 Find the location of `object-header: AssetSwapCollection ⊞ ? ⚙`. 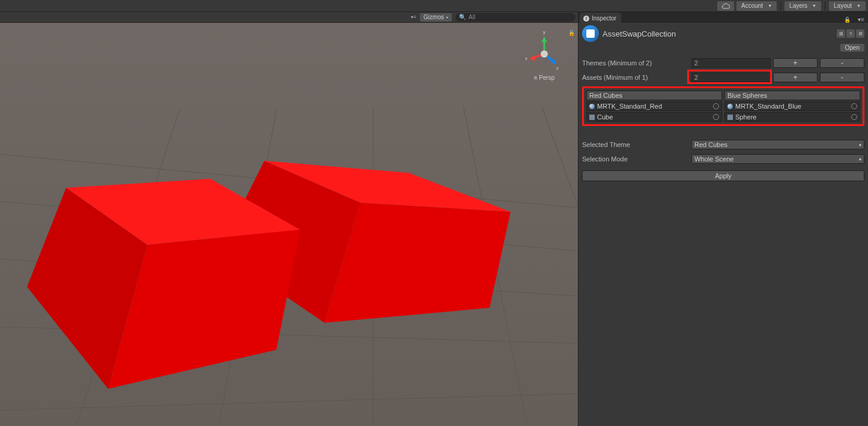

object-header: AssetSwapCollection ⊞ ? ⚙ is located at coordinates (723, 33).